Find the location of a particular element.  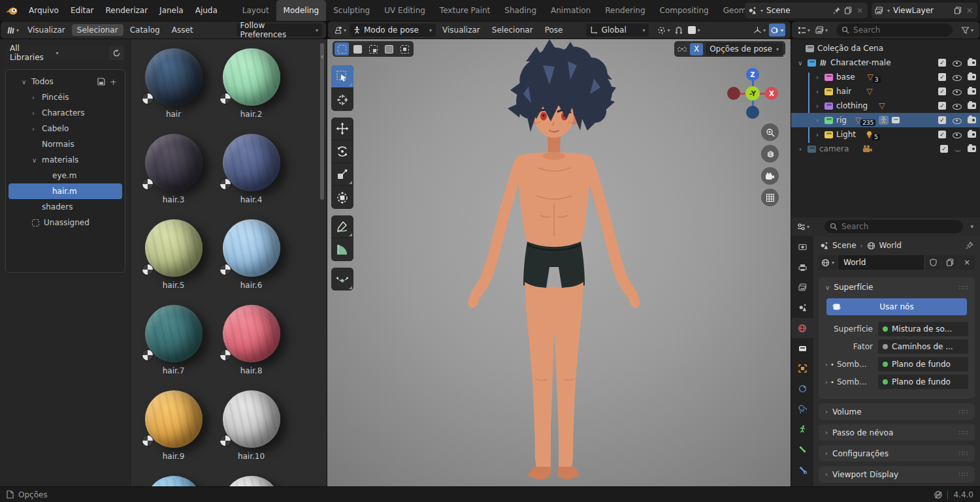

collapsed-panel: › Passo de névoa ∷∷ is located at coordinates (896, 432).